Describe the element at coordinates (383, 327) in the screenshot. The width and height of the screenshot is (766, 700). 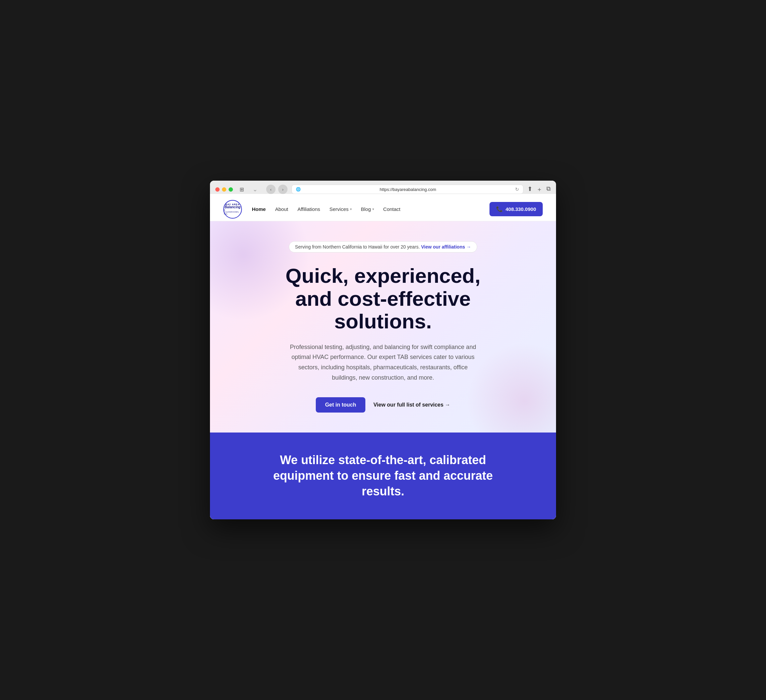
I see `hero-section: Serving from Northern California to Hawa…` at that location.